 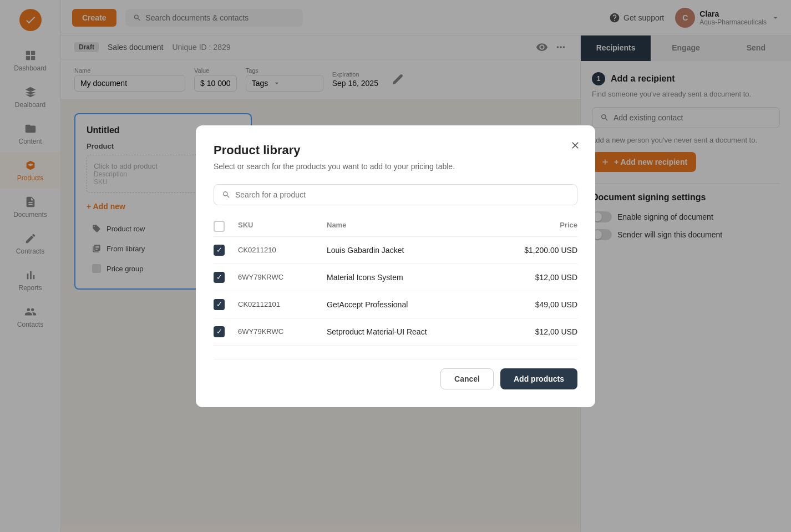 What do you see at coordinates (413, 277) in the screenshot?
I see `product-name: Material Icons System` at bounding box center [413, 277].